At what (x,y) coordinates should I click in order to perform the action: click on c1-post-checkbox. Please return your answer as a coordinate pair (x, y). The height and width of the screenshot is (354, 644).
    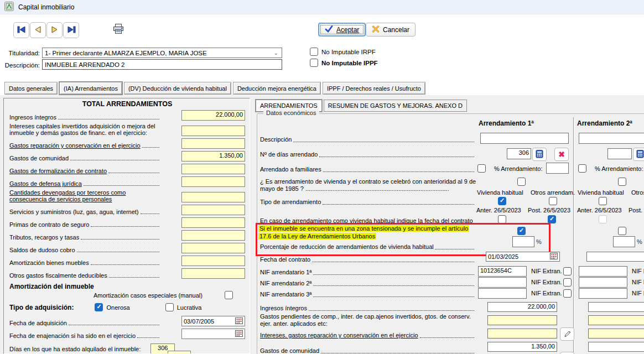
    Looking at the image, I should click on (552, 219).